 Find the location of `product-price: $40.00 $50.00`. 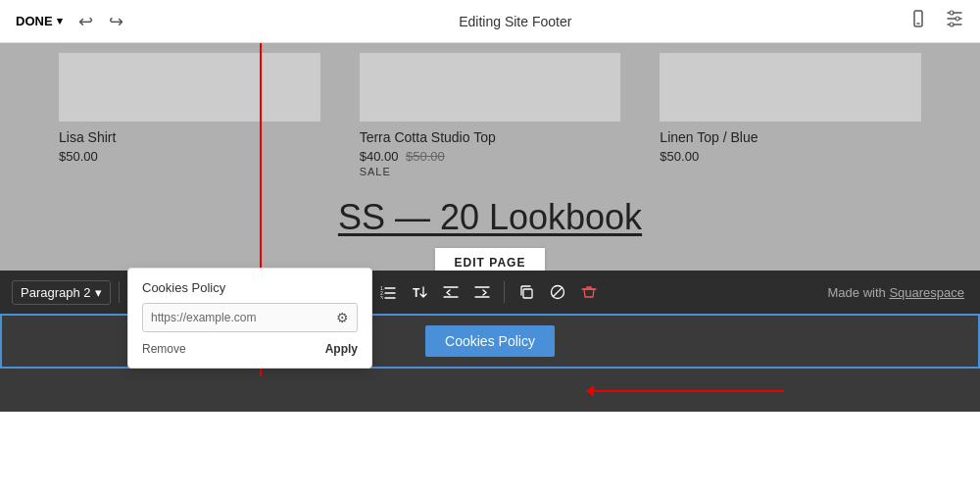

product-price: $40.00 $50.00 is located at coordinates (490, 157).